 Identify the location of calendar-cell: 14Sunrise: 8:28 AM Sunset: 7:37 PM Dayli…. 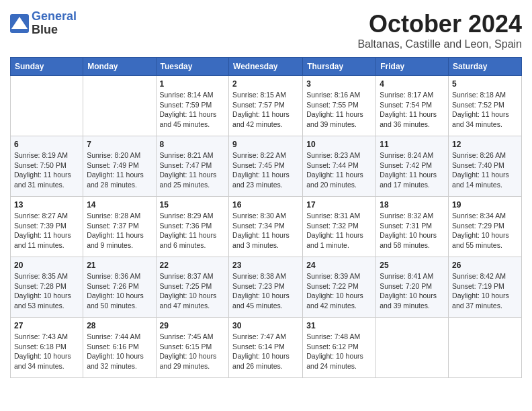
(120, 227).